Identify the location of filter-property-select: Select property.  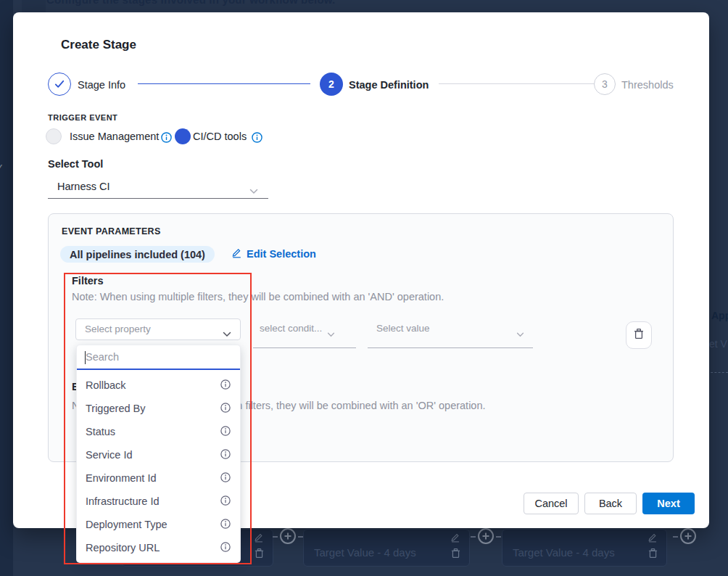
(158, 329).